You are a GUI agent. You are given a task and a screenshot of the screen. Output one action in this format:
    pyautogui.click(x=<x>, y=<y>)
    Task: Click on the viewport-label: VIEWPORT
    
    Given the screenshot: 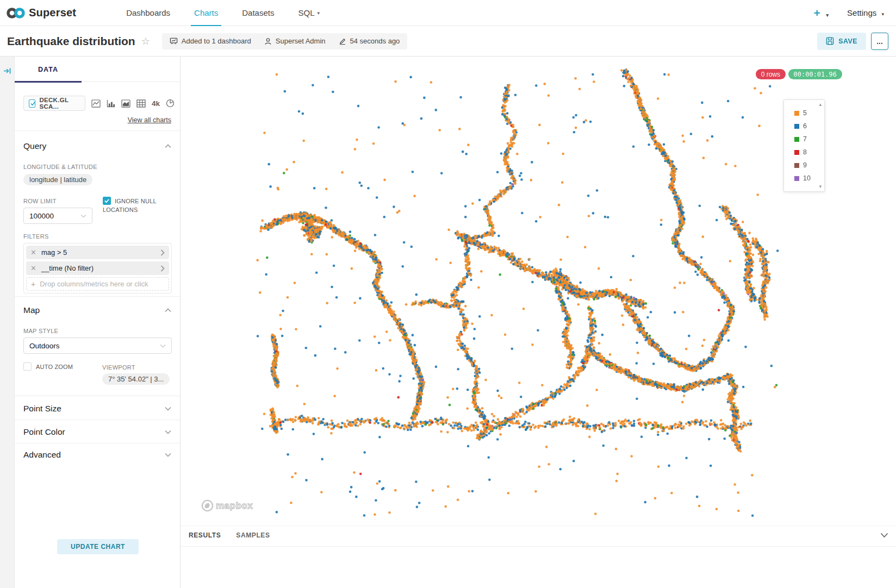 What is the action you would take?
    pyautogui.click(x=119, y=367)
    